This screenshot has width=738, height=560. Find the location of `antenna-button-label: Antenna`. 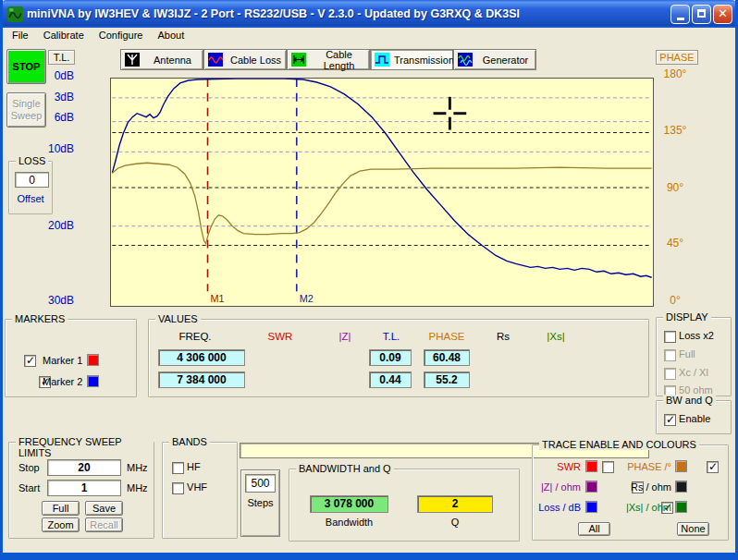

antenna-button-label: Antenna is located at coordinates (174, 60).